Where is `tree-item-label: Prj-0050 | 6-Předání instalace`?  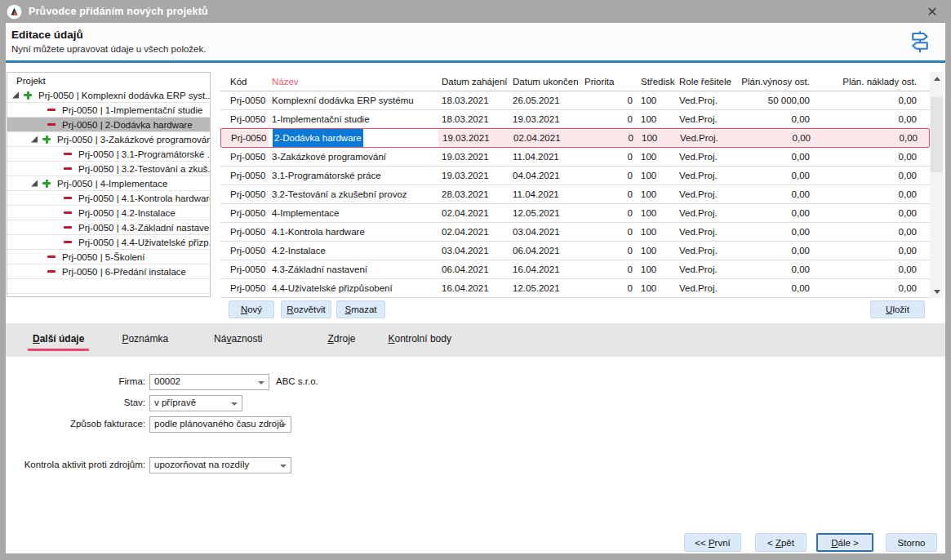
tree-item-label: Prj-0050 | 6-Předání instalace is located at coordinates (124, 272).